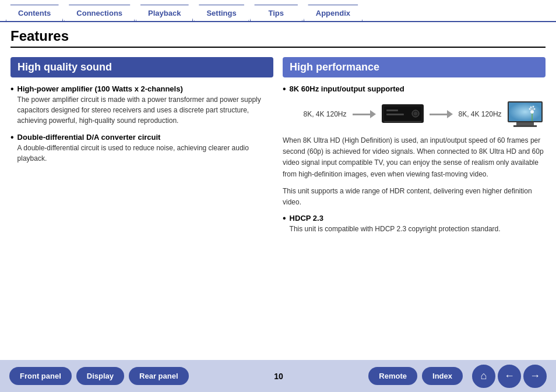 The image size is (556, 392). What do you see at coordinates (535, 376) in the screenshot?
I see `forward-button: →` at bounding box center [535, 376].